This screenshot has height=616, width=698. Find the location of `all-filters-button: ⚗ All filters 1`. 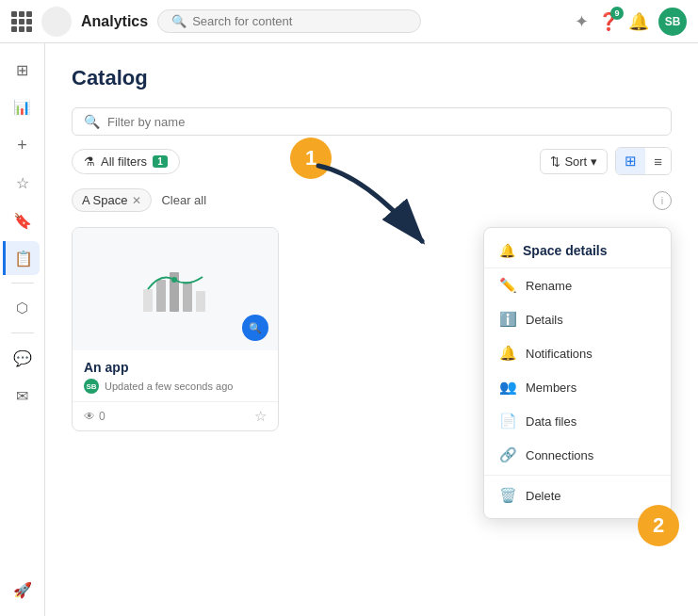

all-filters-button: ⚗ All filters 1 is located at coordinates (126, 162).